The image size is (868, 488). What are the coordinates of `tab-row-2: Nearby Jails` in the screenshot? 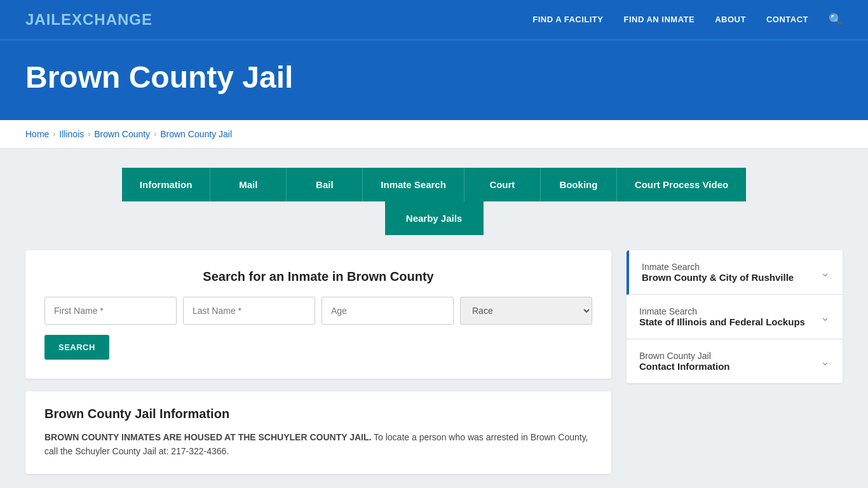 It's located at (435, 219).